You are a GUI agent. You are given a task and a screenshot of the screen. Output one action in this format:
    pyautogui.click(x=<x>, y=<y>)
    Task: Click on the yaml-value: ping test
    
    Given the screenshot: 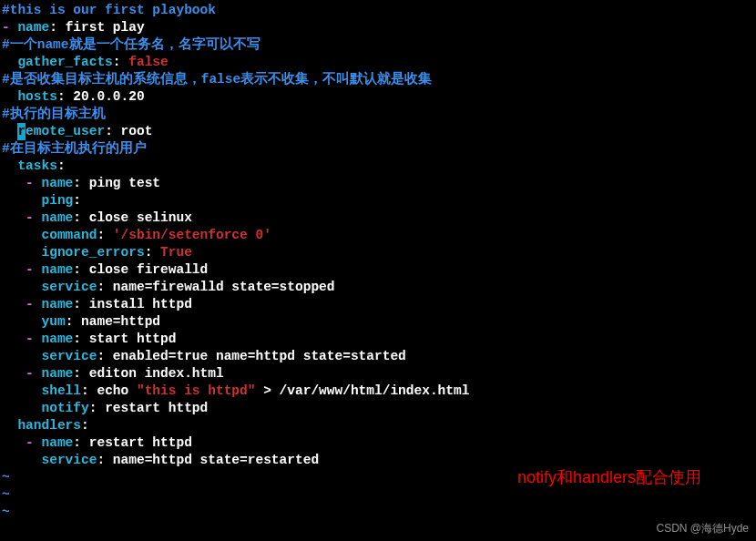 What is the action you would take?
    pyautogui.click(x=125, y=183)
    